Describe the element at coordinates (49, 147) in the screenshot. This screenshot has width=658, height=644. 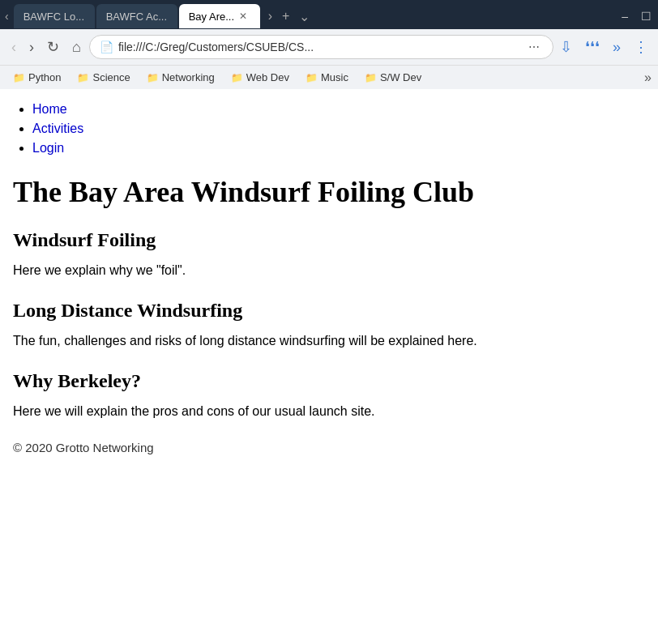
I see `nav-login-link: Login` at that location.